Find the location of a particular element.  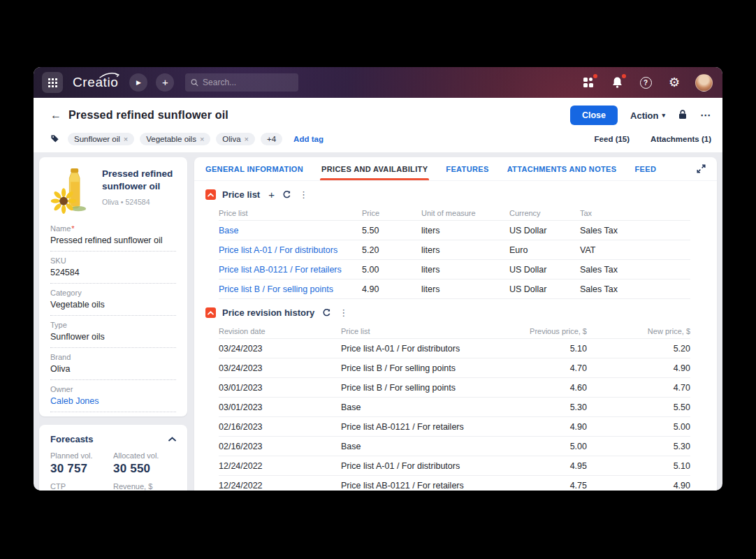

tab: GENERAL INFORMATION is located at coordinates (254, 169).